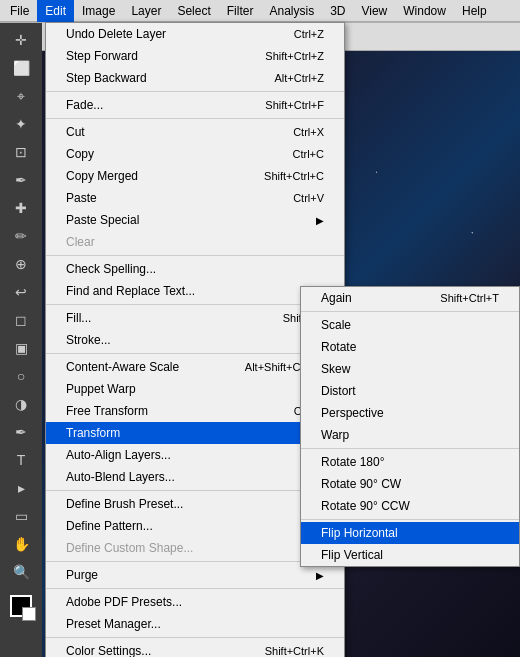  Describe the element at coordinates (56, 11) in the screenshot. I see `menubar-edit: Edit` at that location.